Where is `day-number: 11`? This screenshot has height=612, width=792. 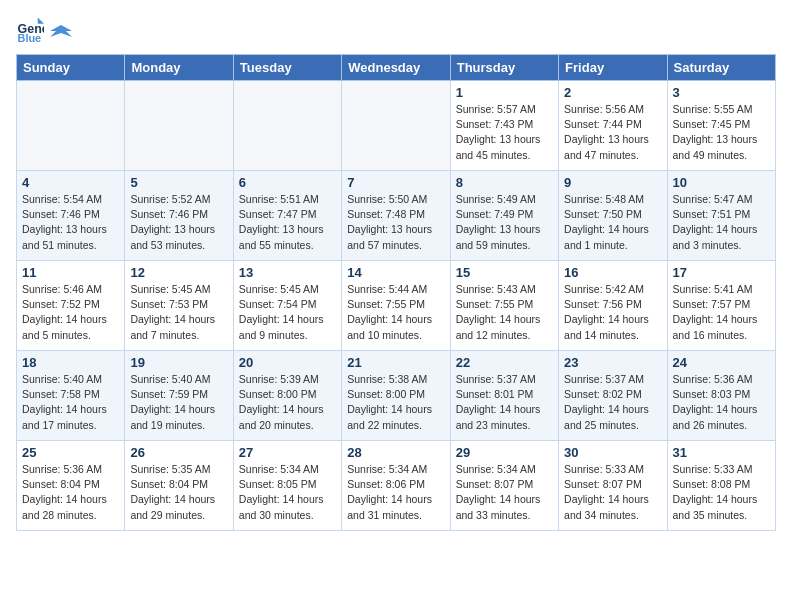
day-number: 11 is located at coordinates (70, 272).